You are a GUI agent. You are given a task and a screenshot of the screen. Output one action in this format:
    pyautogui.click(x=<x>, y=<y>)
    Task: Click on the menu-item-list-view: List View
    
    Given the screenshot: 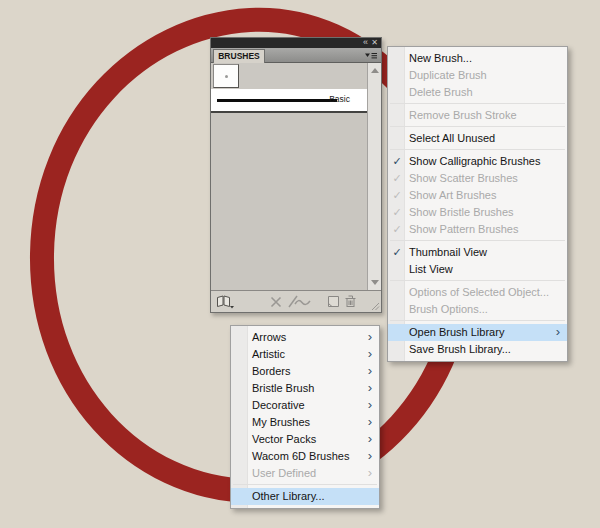 What is the action you would take?
    pyautogui.click(x=478, y=270)
    